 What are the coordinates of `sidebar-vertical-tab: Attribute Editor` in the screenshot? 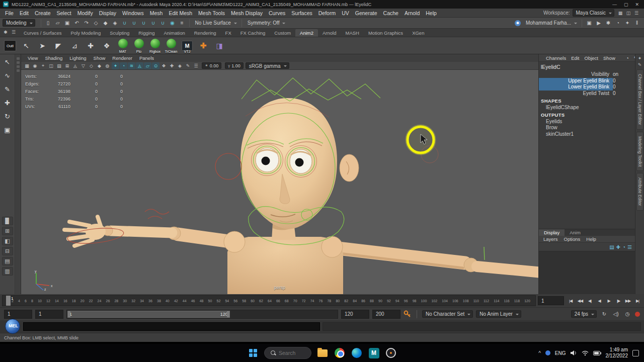 It's located at (640, 192).